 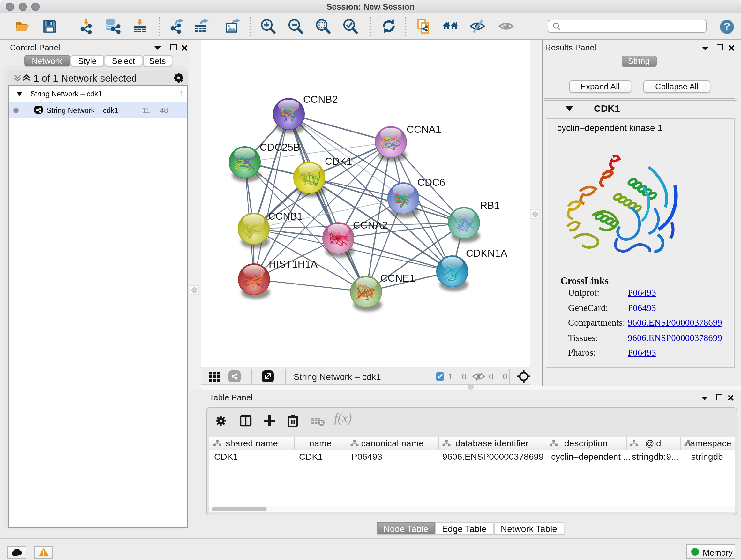 I want to click on svg-text: CCNA2, so click(x=370, y=225).